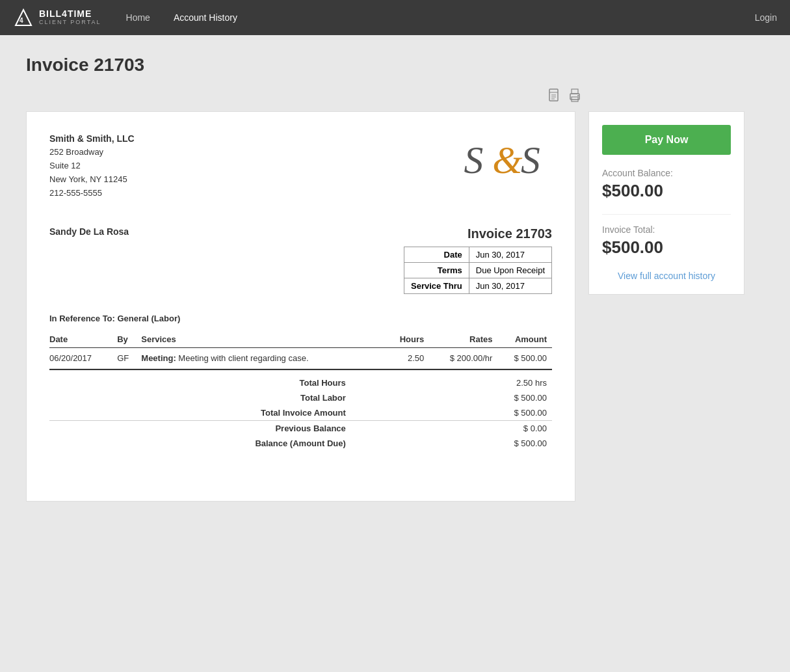 Image resolution: width=790 pixels, height=672 pixels. What do you see at coordinates (205, 18) in the screenshot?
I see `nav-account-history: Account History` at bounding box center [205, 18].